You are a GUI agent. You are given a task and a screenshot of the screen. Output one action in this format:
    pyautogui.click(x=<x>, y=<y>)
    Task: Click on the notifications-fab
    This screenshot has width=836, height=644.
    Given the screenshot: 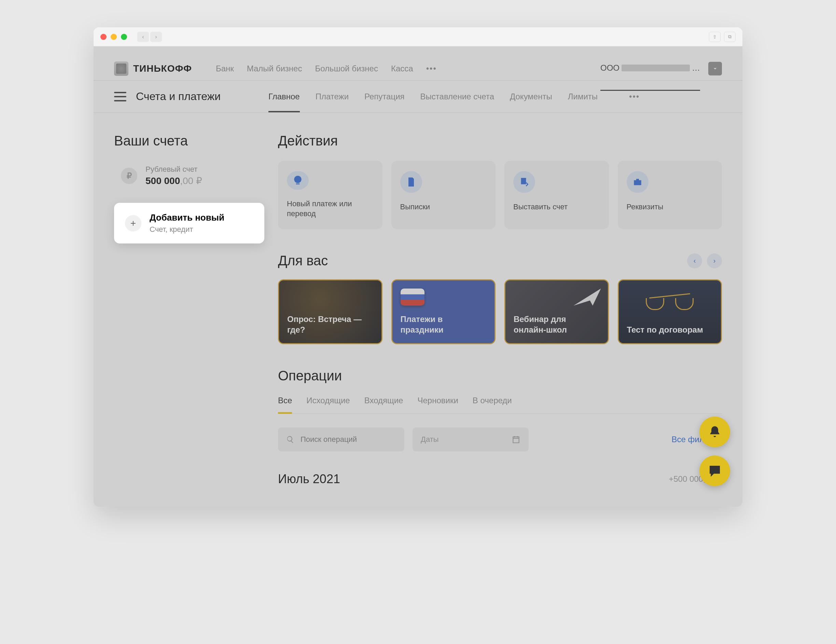 What is the action you would take?
    pyautogui.click(x=715, y=432)
    